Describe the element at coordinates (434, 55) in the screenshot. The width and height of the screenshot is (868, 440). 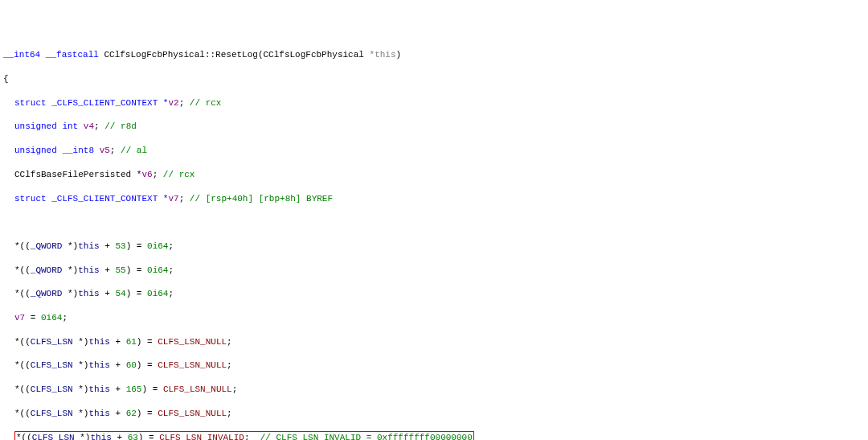
I see `code-line: __int64 __fastcall CClfsLogFcbPhysical::…` at that location.